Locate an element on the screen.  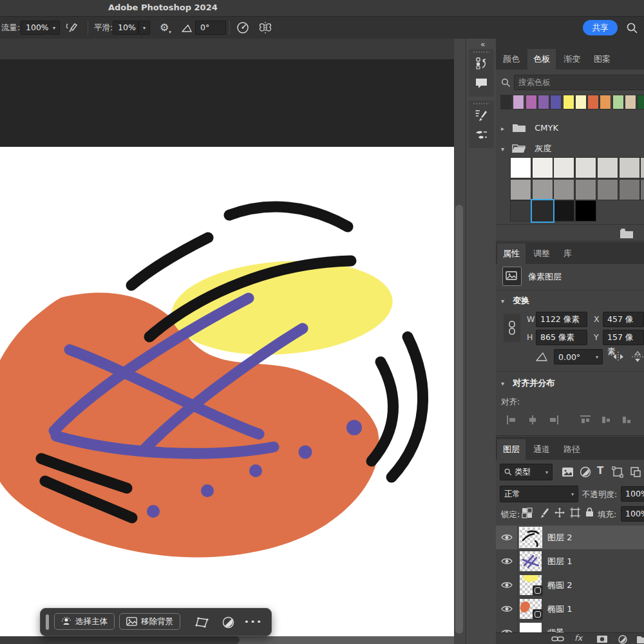
layer-row-图层 2: 图层 2 is located at coordinates (570, 538).